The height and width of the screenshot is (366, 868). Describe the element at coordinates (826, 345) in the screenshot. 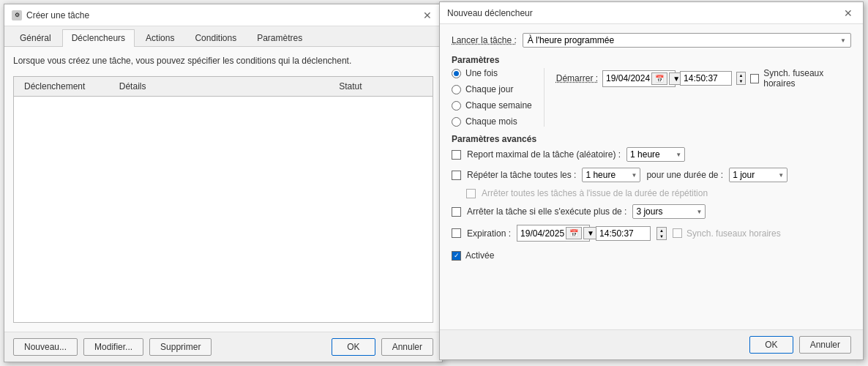

I see `right-annuler-button: Annuler` at that location.